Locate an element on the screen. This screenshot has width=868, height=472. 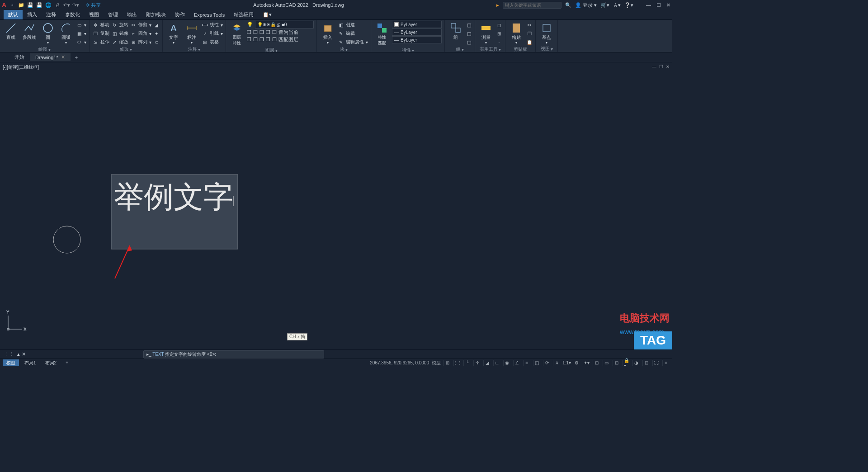
tab-manage: 管理 is located at coordinates (113, 14).